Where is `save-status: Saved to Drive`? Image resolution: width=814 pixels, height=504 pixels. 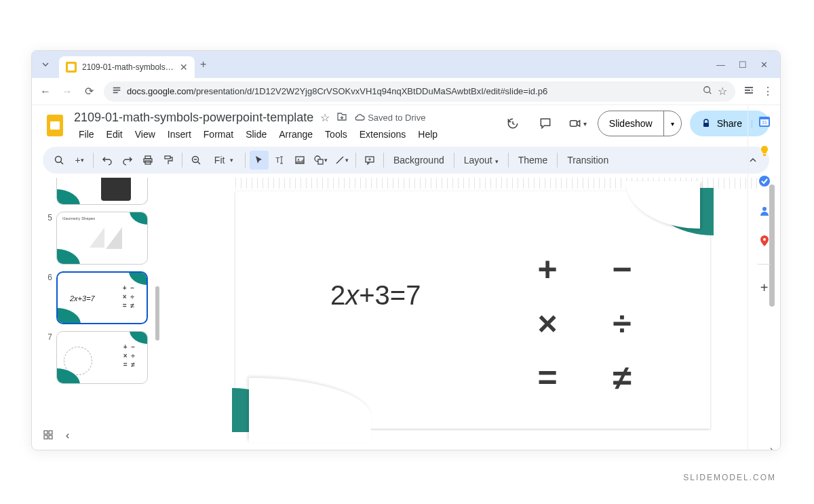
save-status: Saved to Drive is located at coordinates (389, 118).